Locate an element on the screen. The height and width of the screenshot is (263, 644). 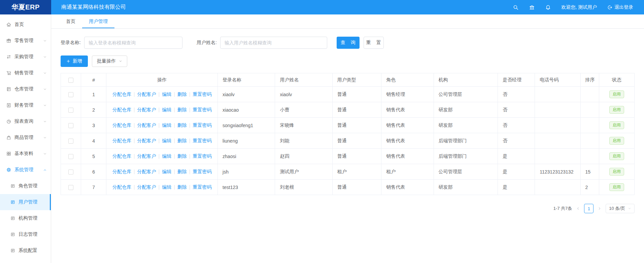
query-button: 查 询 is located at coordinates (348, 43).